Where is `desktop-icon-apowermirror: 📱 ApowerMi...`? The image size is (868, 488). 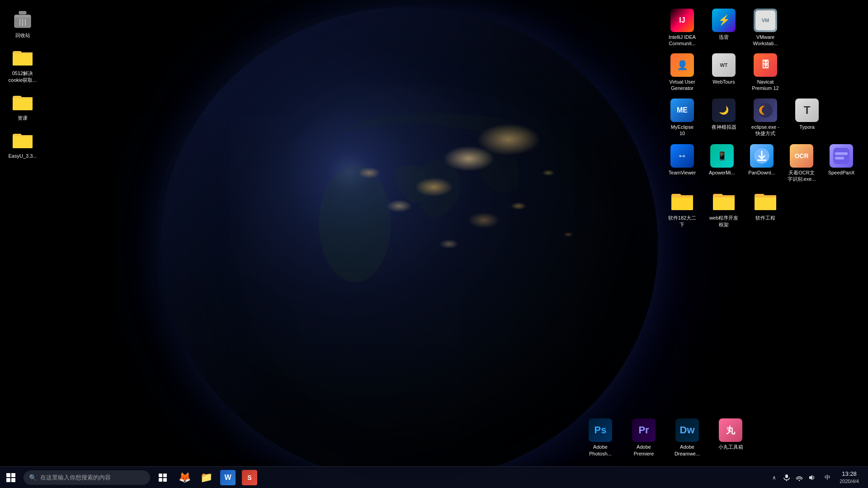
desktop-icon-apowermirror: 📱 ApowerMi... is located at coordinates (722, 164).